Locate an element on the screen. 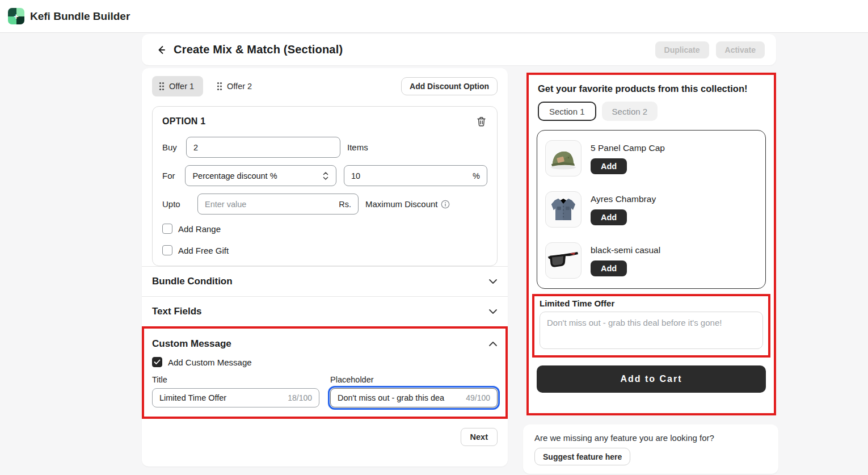 The image size is (868, 475). discount-value-input is located at coordinates (410, 176).